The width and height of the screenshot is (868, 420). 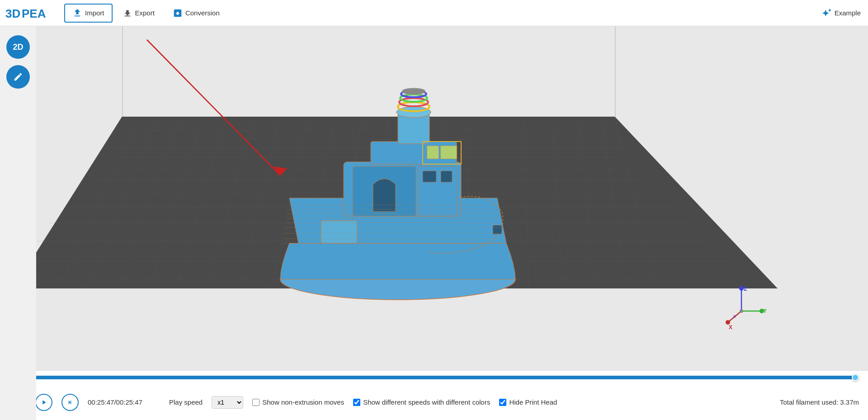 What do you see at coordinates (127, 13) in the screenshot?
I see `export-icon` at bounding box center [127, 13].